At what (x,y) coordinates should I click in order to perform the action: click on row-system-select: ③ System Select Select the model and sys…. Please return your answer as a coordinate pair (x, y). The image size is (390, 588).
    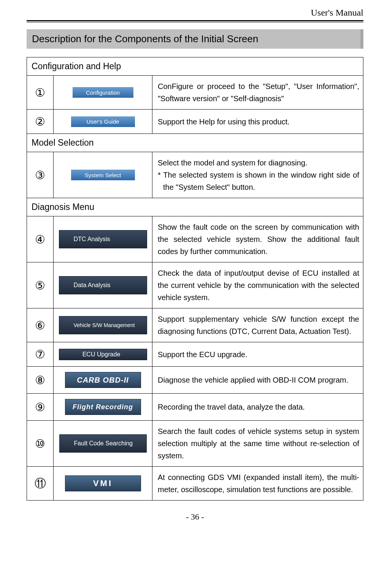
    Looking at the image, I should click on (195, 175).